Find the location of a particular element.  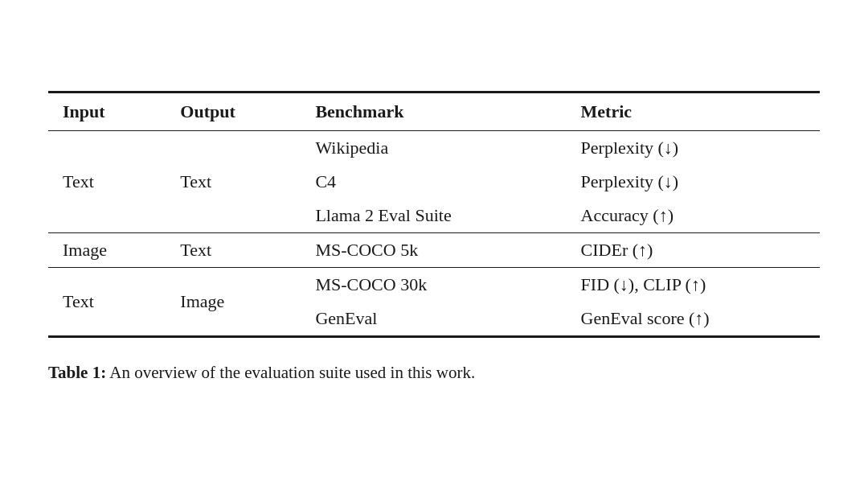

metric-geneval-score: GenEval score (↑) is located at coordinates (693, 319).